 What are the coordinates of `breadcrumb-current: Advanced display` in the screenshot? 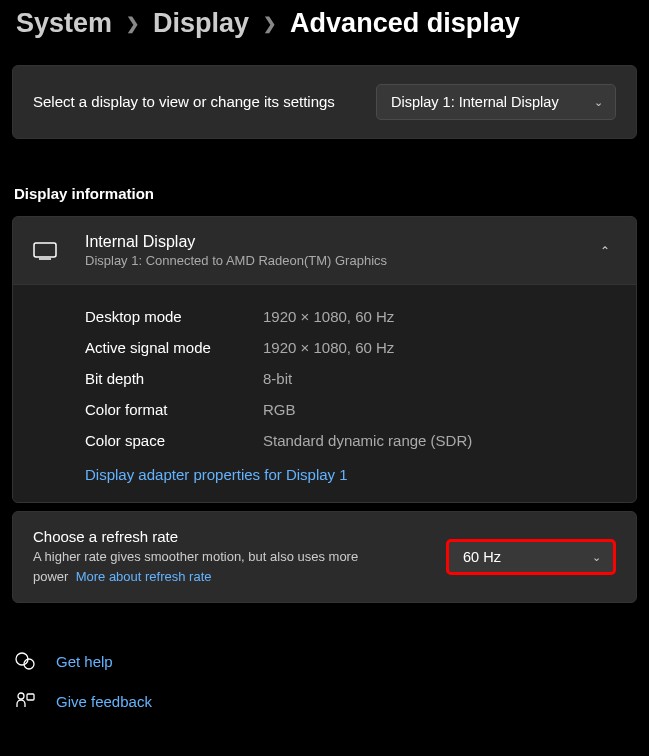 It's located at (405, 24).